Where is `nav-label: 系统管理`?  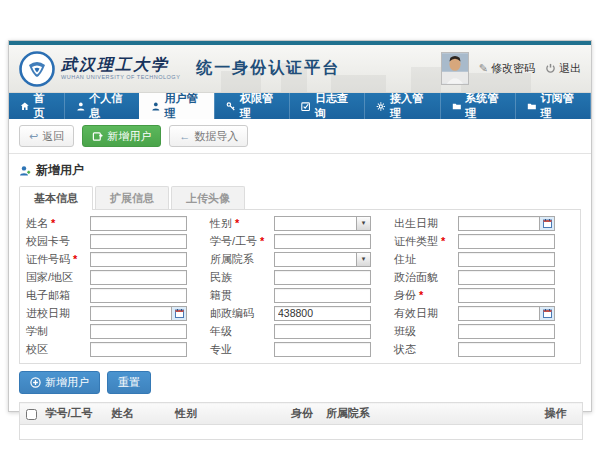
nav-label: 系统管理 is located at coordinates (484, 106).